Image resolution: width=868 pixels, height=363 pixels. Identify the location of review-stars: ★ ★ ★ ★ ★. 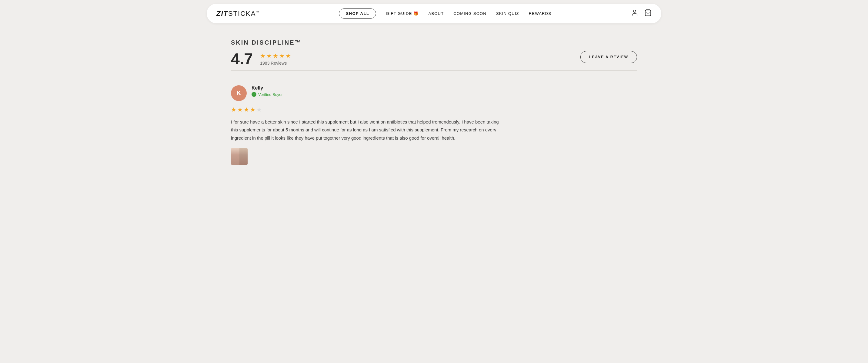
(434, 110).